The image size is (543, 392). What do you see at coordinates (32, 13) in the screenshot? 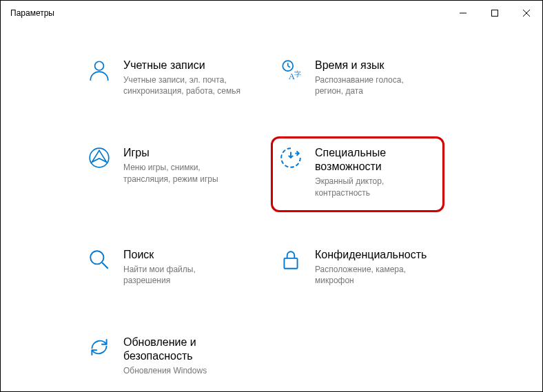
I see `window-title: Параметры` at bounding box center [32, 13].